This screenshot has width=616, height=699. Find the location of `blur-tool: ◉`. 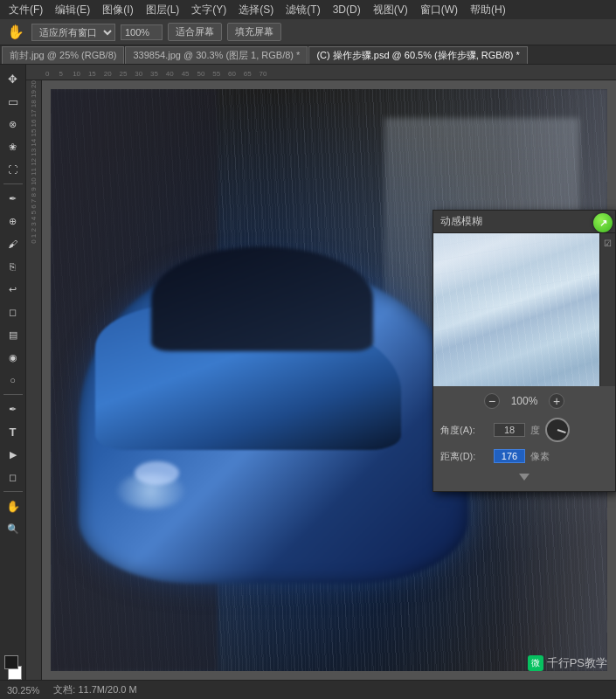

blur-tool: ◉ is located at coordinates (13, 357).